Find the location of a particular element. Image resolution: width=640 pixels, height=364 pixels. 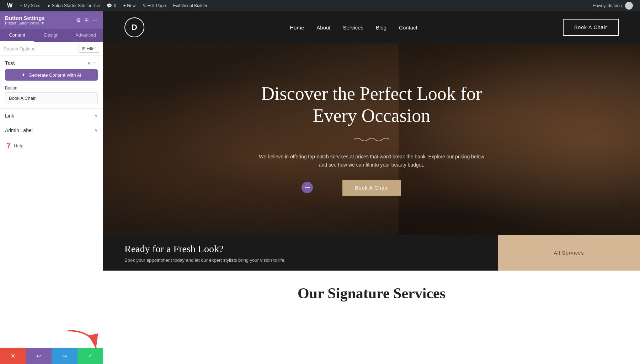

filter-button: ⊞ Filter is located at coordinates (89, 49).